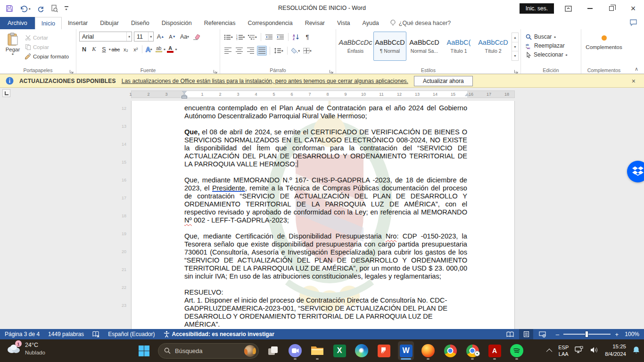 The width and height of the screenshot is (644, 362). What do you see at coordinates (515, 56) in the screenshot?
I see `styles-more-icon: ▼` at bounding box center [515, 56].